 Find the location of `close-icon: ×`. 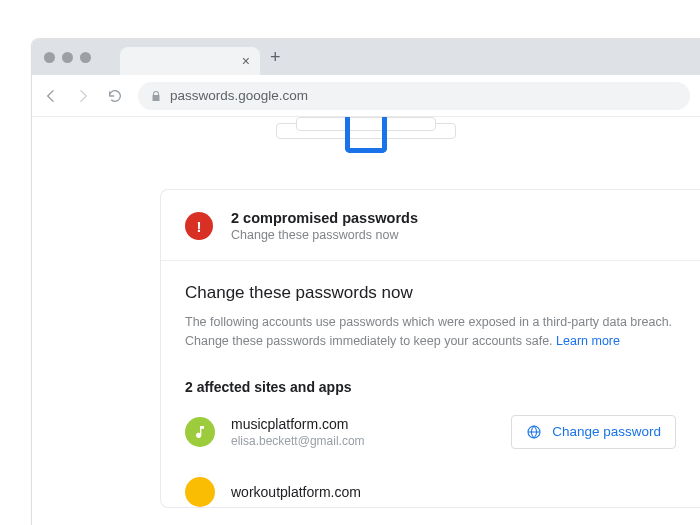

close-icon: × is located at coordinates (246, 61).